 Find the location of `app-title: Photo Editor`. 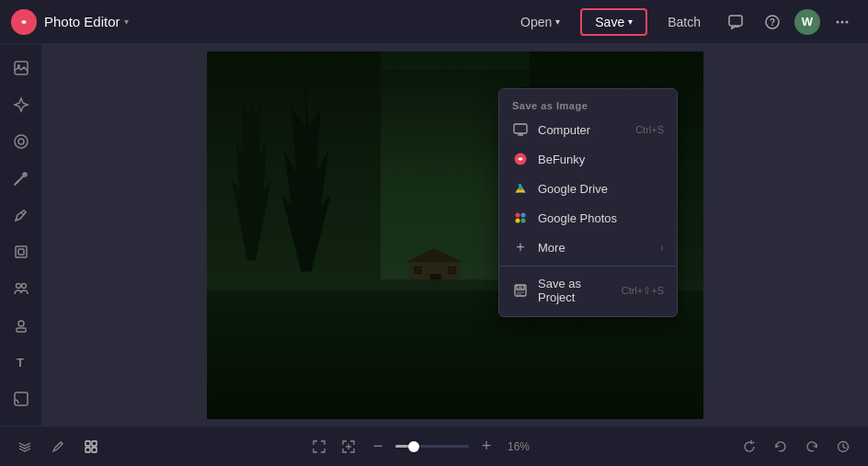

app-title: Photo Editor is located at coordinates (83, 22).